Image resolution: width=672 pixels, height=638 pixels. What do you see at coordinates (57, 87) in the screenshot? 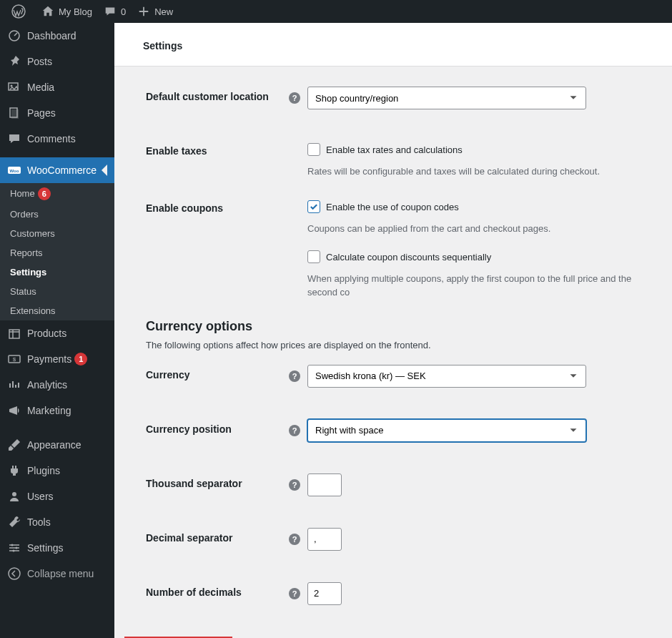
I see `sidebar-item-media: Media` at bounding box center [57, 87].